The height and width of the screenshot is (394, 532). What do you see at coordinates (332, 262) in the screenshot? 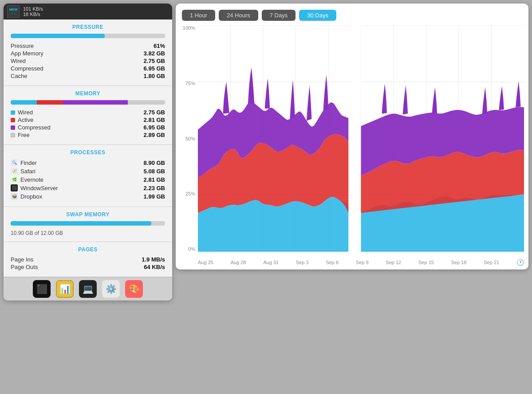
I see `x-label-sep6: Sep 6` at bounding box center [332, 262].